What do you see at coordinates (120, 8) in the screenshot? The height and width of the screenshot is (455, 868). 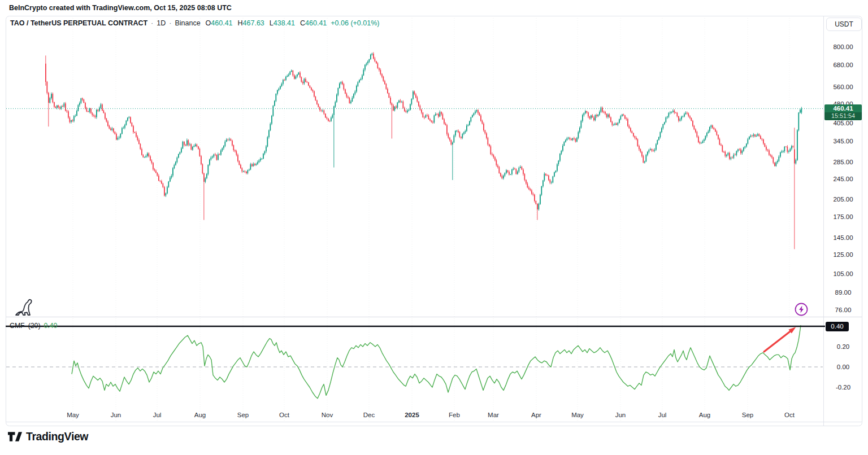 I see `attribution-text: BeInCrypto created with TradingView.com,…` at bounding box center [120, 8].